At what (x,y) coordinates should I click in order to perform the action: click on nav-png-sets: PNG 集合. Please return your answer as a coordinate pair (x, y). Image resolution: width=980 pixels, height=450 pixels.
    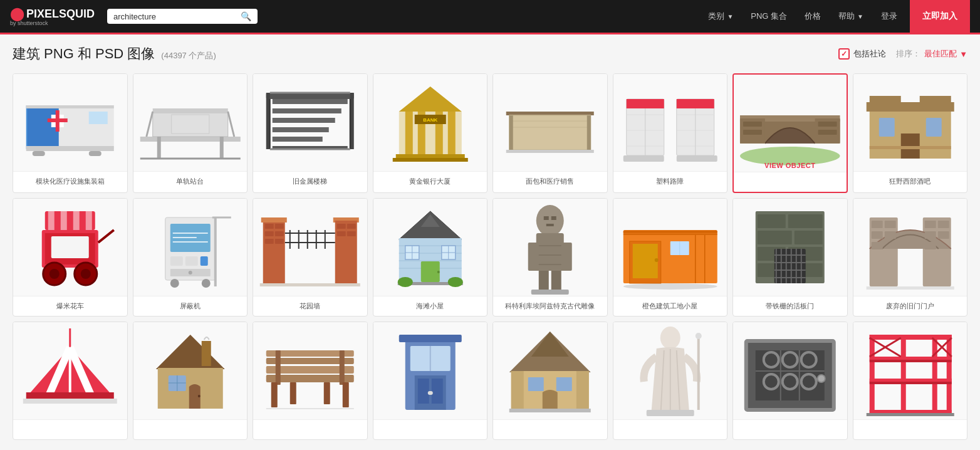
    Looking at the image, I should click on (769, 16).